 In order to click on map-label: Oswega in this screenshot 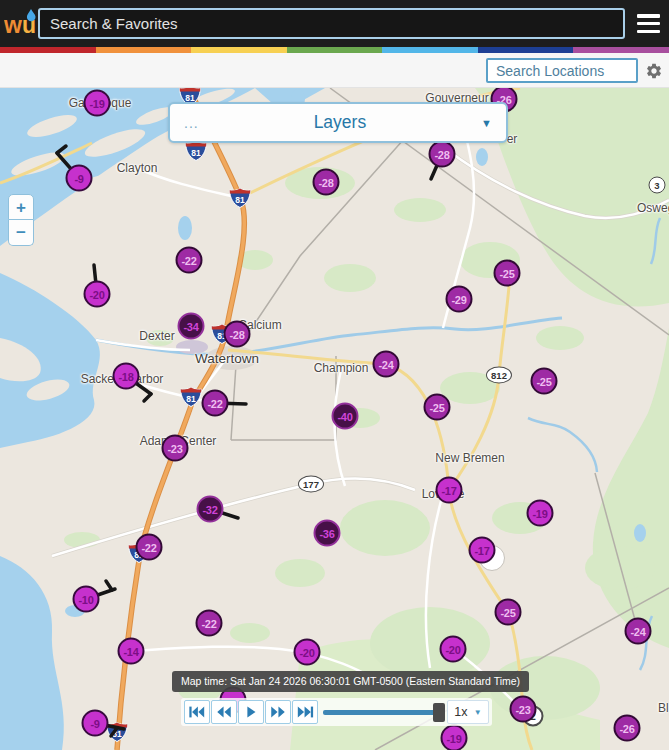, I will do `click(653, 208)`.